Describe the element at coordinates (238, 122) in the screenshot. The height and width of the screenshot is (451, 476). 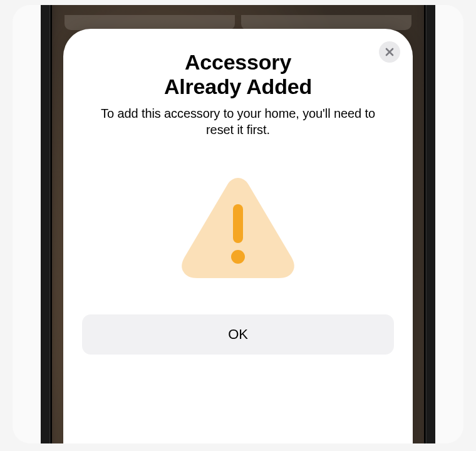
I see `alert-body: To add this accessory to your home, you'…` at that location.